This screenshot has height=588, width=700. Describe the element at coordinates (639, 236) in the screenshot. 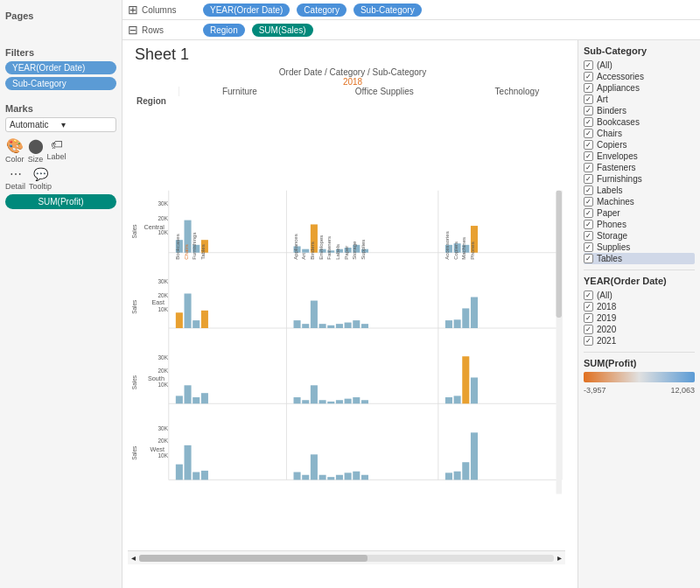

I see `filter-storage: Storage` at that location.